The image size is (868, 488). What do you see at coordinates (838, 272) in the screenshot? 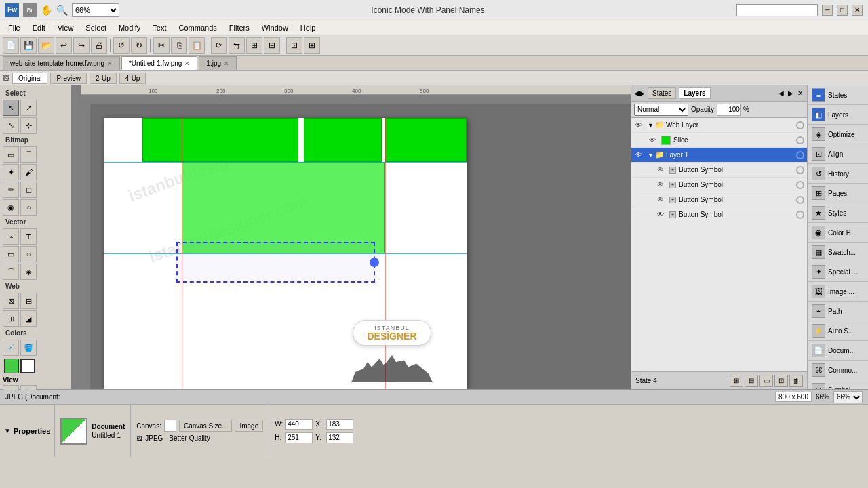
I see `fr-special: ✦ Special ...` at bounding box center [838, 272].